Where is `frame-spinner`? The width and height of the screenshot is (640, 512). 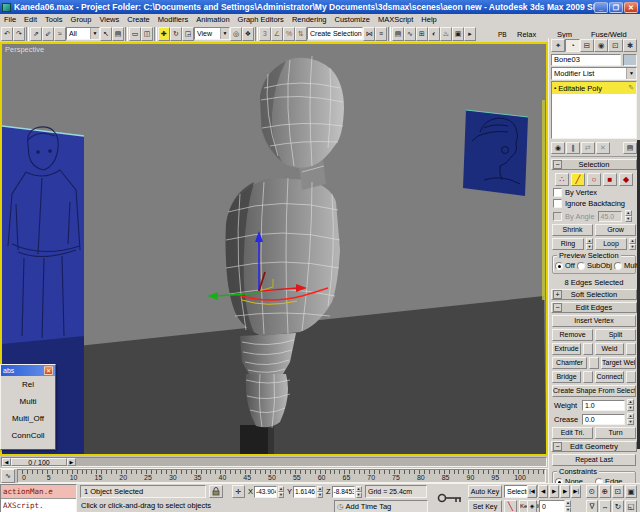 frame-spinner is located at coordinates (568, 506).